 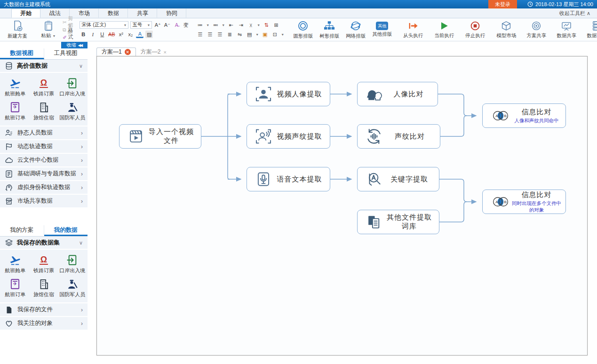 I want to click on highlight-button: ▨, so click(x=149, y=34).